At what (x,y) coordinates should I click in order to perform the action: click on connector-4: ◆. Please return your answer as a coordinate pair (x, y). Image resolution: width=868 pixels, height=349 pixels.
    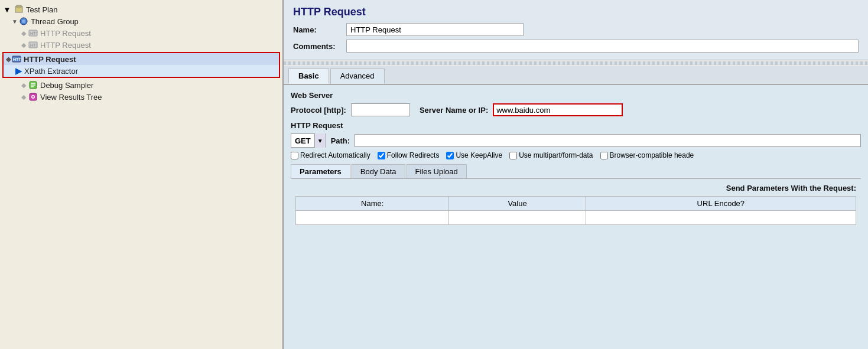
    Looking at the image, I should click on (24, 85).